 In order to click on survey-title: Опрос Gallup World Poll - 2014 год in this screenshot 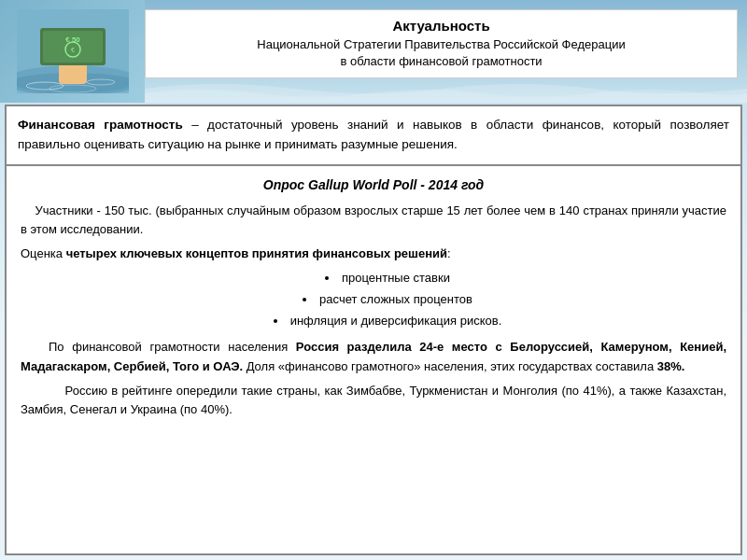, I will do `click(374, 186)`.